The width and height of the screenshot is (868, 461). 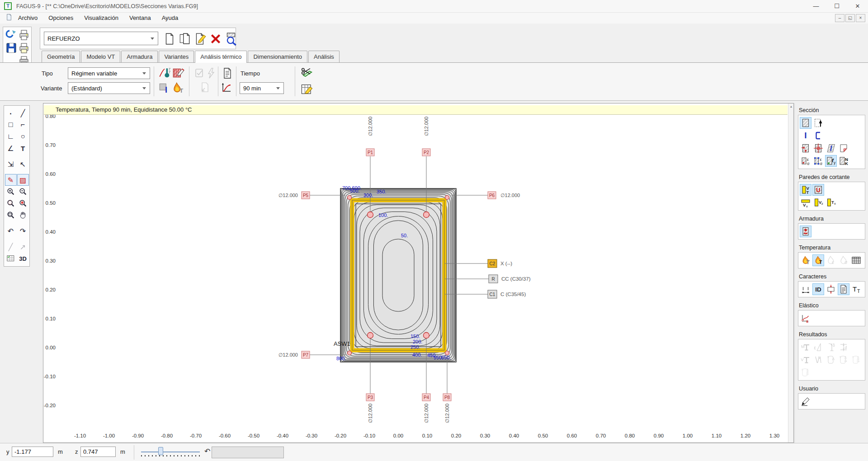 I want to click on section-axes-icon, so click(x=818, y=148).